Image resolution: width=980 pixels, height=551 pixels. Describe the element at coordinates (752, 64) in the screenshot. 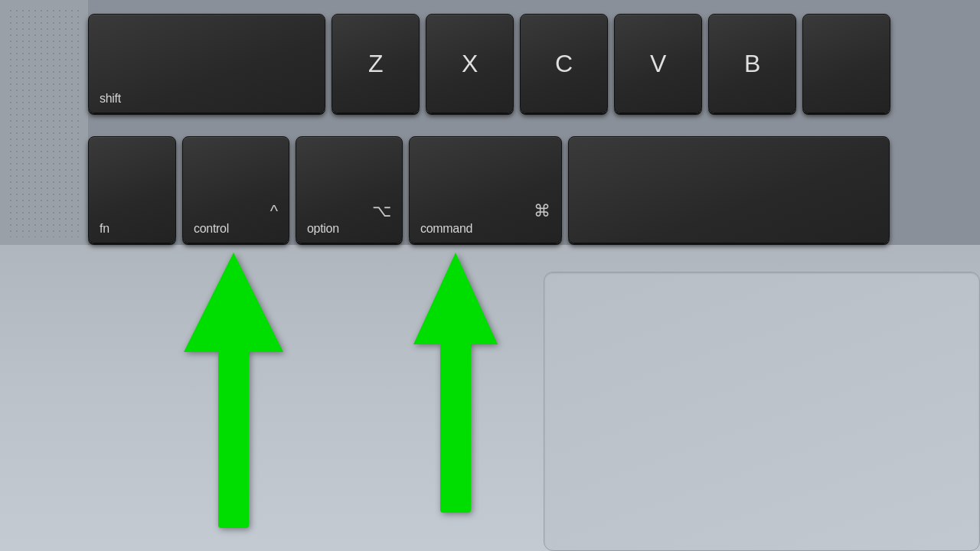

I see `b-key-label: B` at that location.